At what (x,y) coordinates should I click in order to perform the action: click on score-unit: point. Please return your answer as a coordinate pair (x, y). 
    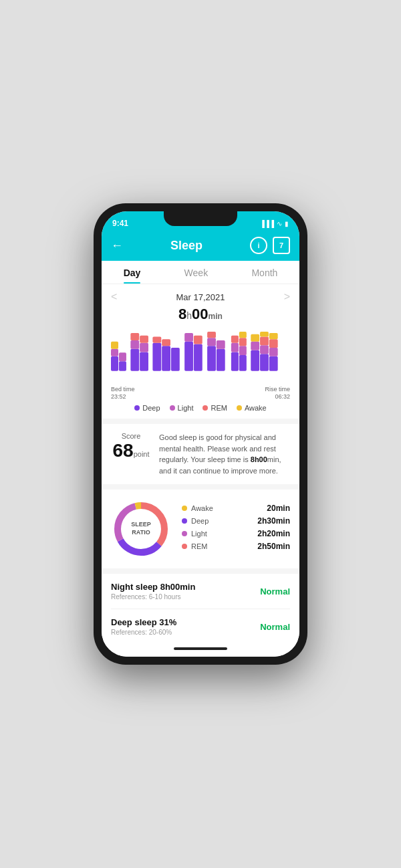
    Looking at the image, I should click on (142, 454).